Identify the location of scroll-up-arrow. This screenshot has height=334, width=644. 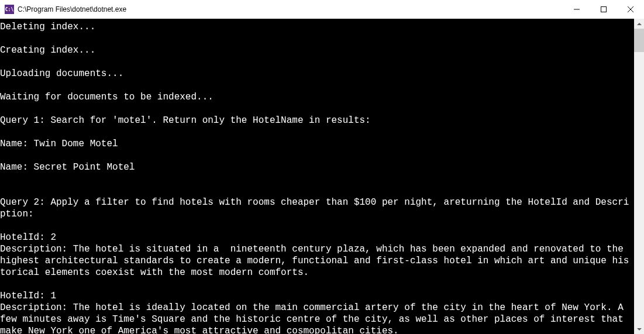
(639, 23).